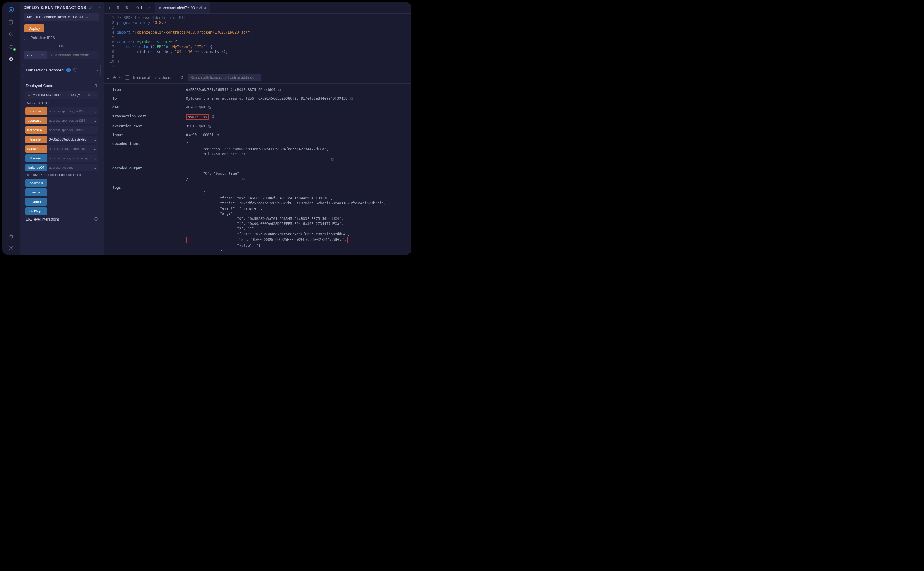 Image resolution: width=924 pixels, height=571 pixels. I want to click on tx-logs-highlighted: "to": "0x00a0009e638D25EFE5a894f6a36F427…, so click(267, 240).